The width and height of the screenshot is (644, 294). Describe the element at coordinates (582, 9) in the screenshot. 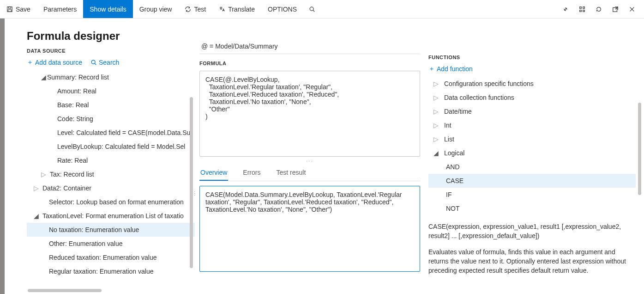

I see `apps-button` at that location.